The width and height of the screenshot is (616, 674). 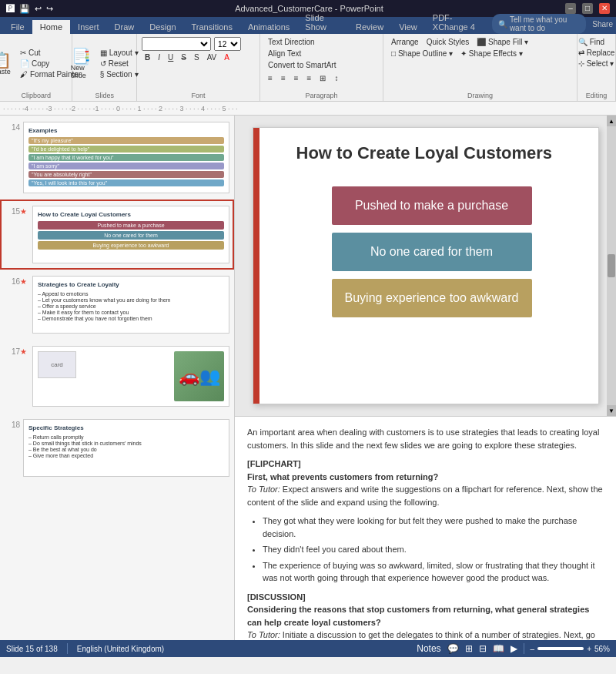 I want to click on slide16-star: ★, so click(x=23, y=282).